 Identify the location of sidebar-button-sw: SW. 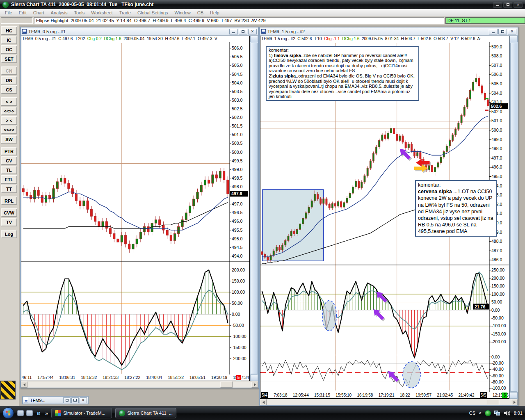
(9, 139).